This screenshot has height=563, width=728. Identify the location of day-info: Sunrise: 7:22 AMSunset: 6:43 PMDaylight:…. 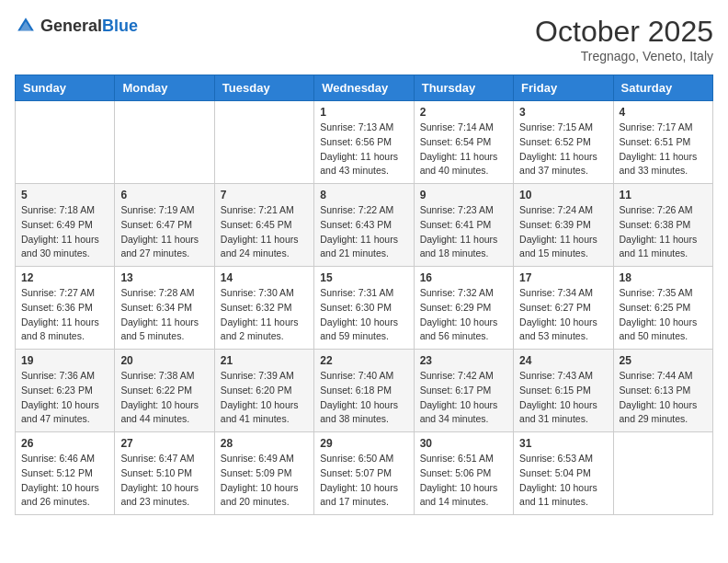
(364, 232).